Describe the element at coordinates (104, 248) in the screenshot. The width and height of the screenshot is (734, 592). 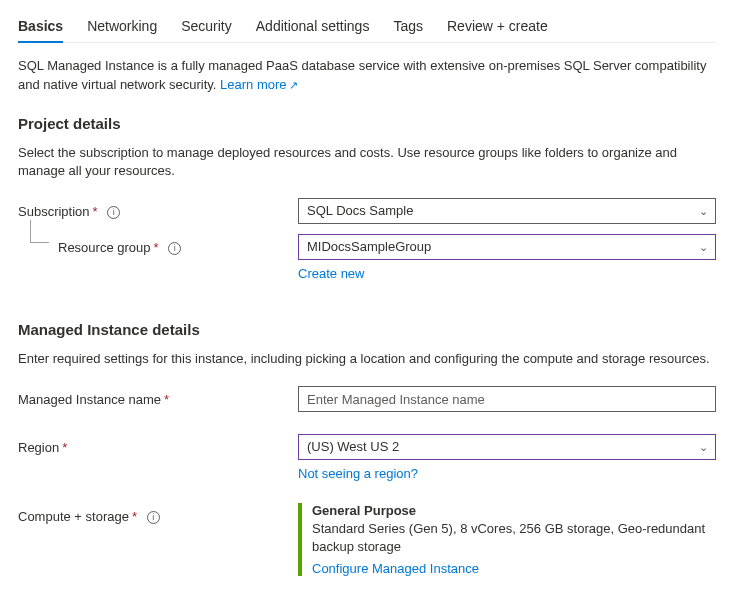
I see `resource-group-label-text: Resource group` at that location.